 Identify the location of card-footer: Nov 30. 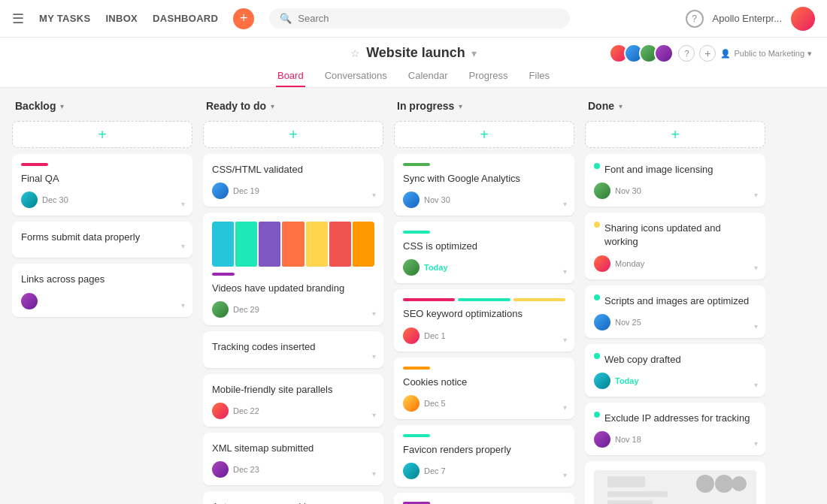
(484, 200).